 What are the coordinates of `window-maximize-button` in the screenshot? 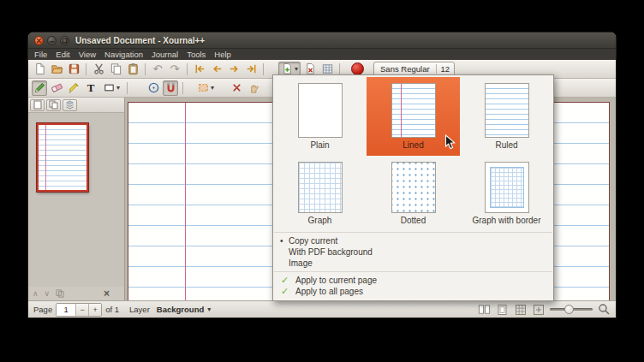 It's located at (65, 41).